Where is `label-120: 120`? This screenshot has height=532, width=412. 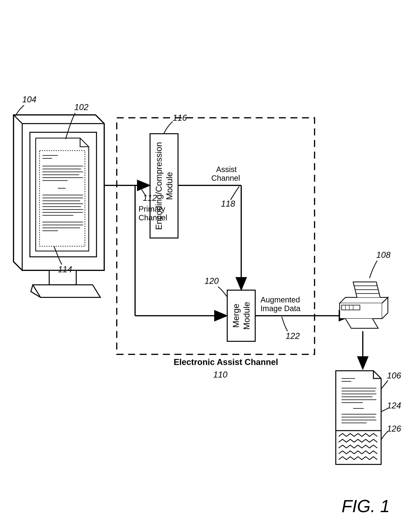 label-120: 120 is located at coordinates (212, 281).